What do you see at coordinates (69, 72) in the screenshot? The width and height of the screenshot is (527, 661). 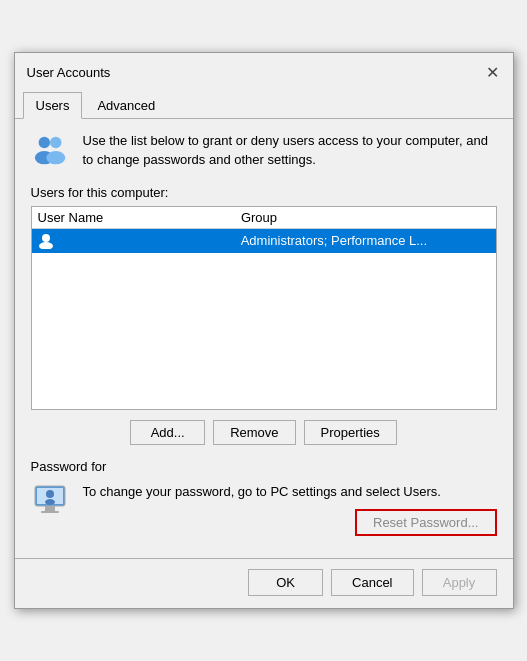 I see `dialog-title: User Accounts` at bounding box center [69, 72].